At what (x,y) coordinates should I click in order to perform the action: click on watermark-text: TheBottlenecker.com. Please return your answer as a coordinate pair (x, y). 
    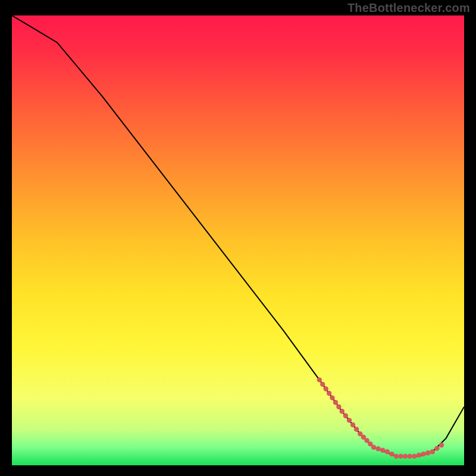
    Looking at the image, I should click on (409, 8).